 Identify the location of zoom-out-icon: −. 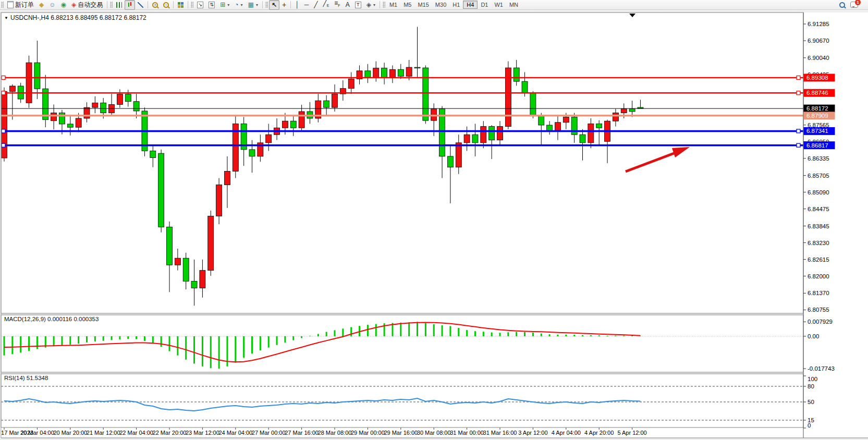
(166, 5).